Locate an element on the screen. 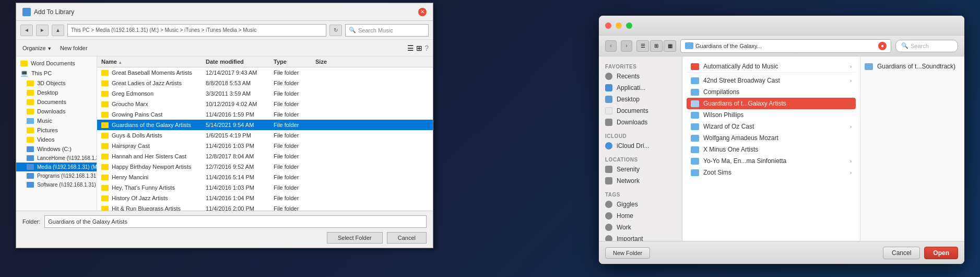  mac-folder-name: Wilson Phillips is located at coordinates (724, 115).